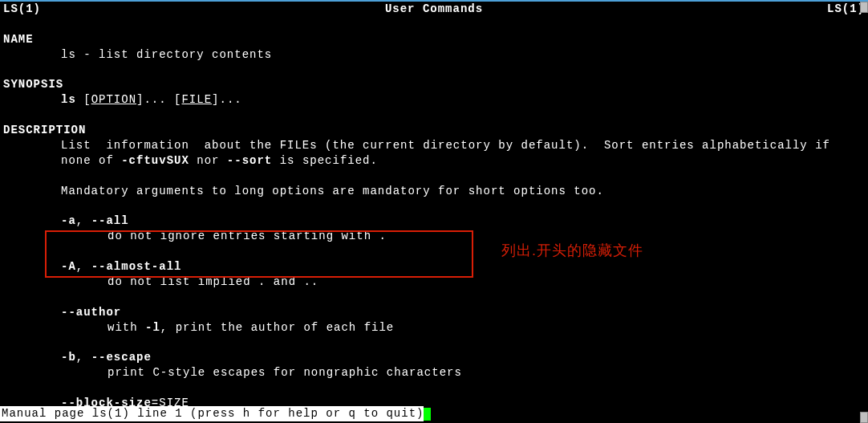 The image size is (868, 423). Describe the element at coordinates (434, 327) in the screenshot. I see `option-author-desc: with -l, print the author of each file` at that location.